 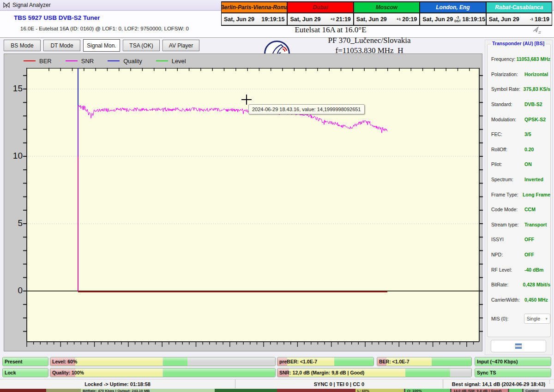 What do you see at coordinates (536, 285) in the screenshot?
I see `transponder-row-value: 0,428 Mbit/s` at bounding box center [536, 285].